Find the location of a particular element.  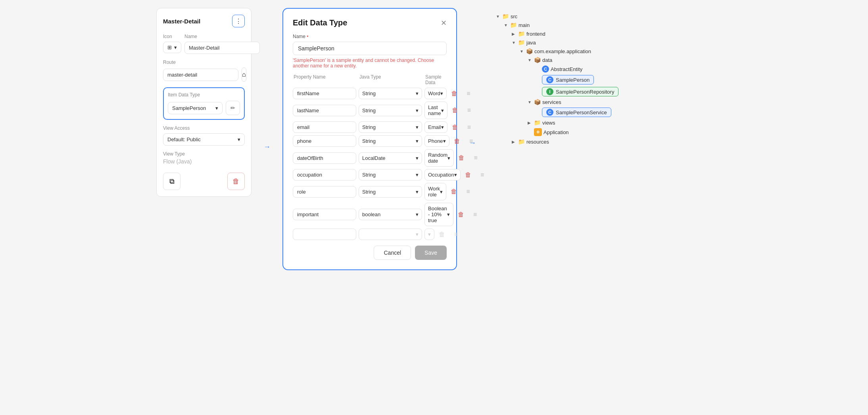

sample-data-select: Word ▾ is located at coordinates (436, 94).